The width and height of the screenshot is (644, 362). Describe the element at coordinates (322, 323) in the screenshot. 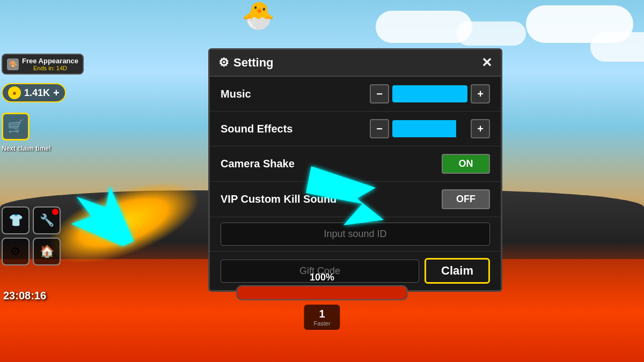

I see `speed-label: Faster` at that location.